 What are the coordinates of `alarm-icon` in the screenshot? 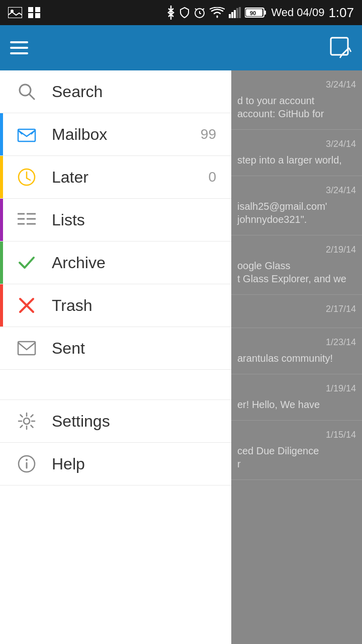 It's located at (200, 13).